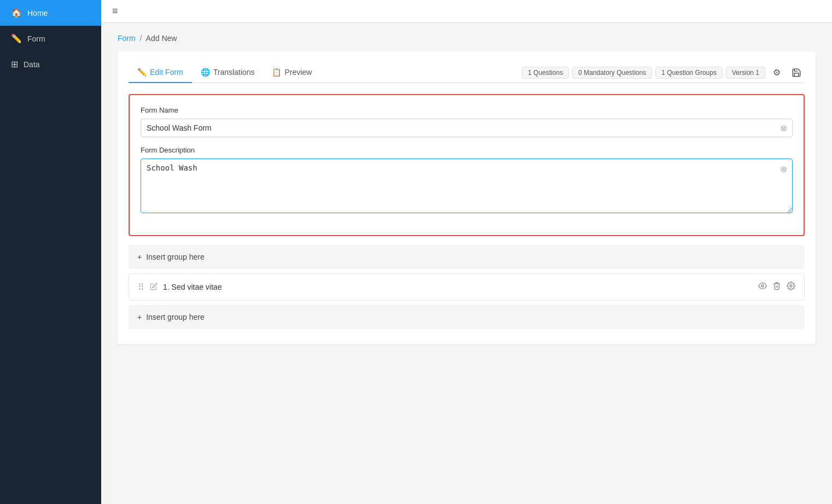  What do you see at coordinates (139, 317) in the screenshot?
I see `insert-group-bottom-plus-icon: +` at bounding box center [139, 317].